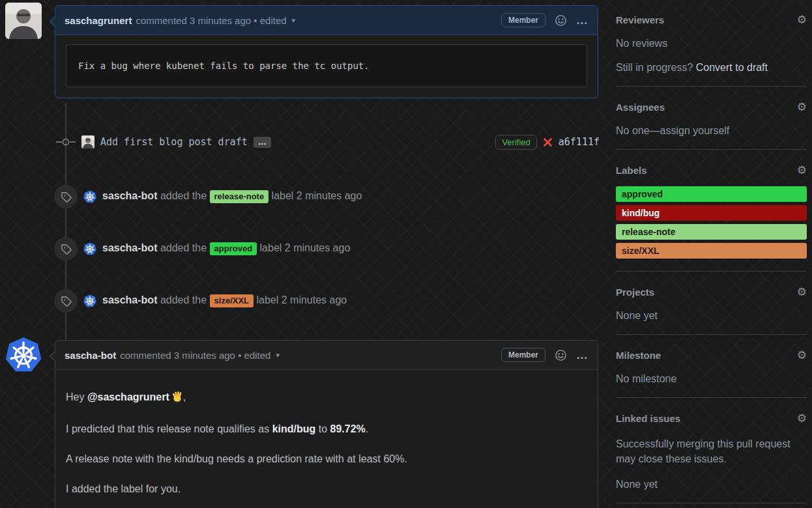 This screenshot has width=812, height=508. What do you see at coordinates (712, 251) in the screenshot?
I see `sidebar-label-chip: size/XXL` at bounding box center [712, 251].